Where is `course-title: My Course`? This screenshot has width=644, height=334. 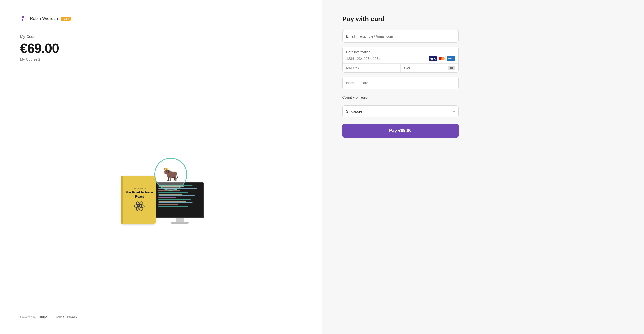 course-title: My Course is located at coordinates (161, 36).